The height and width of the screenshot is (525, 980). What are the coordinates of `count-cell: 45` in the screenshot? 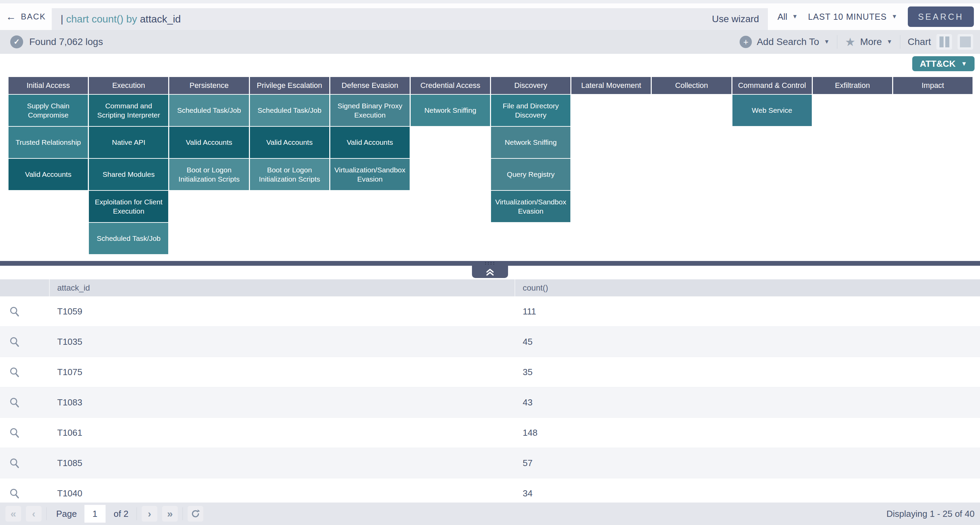 It's located at (748, 342).